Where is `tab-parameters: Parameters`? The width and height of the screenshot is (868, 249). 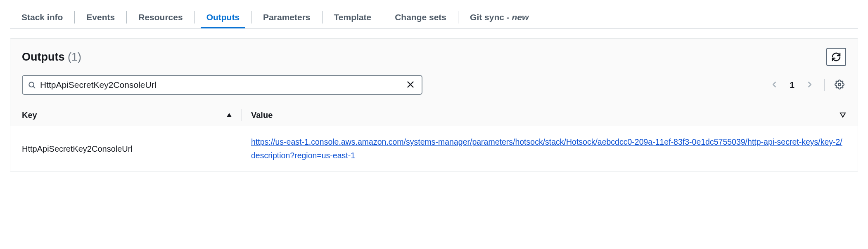
tab-parameters: Parameters is located at coordinates (287, 17).